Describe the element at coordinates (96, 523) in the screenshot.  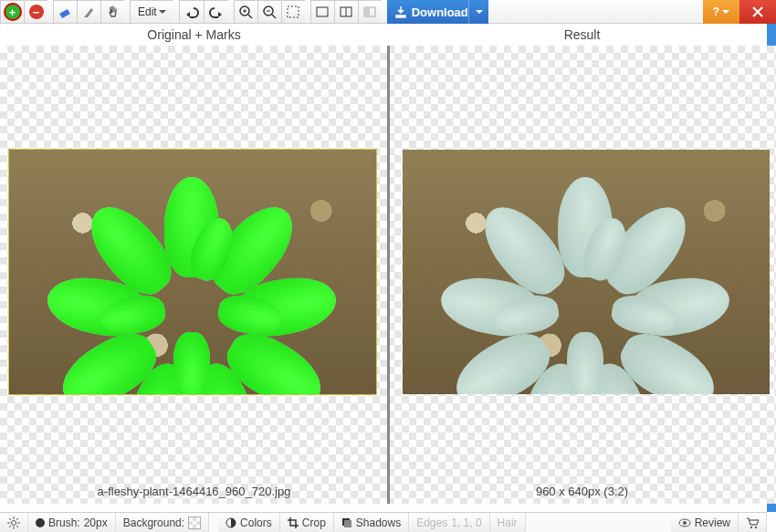
I see `brush-size: 20px` at that location.